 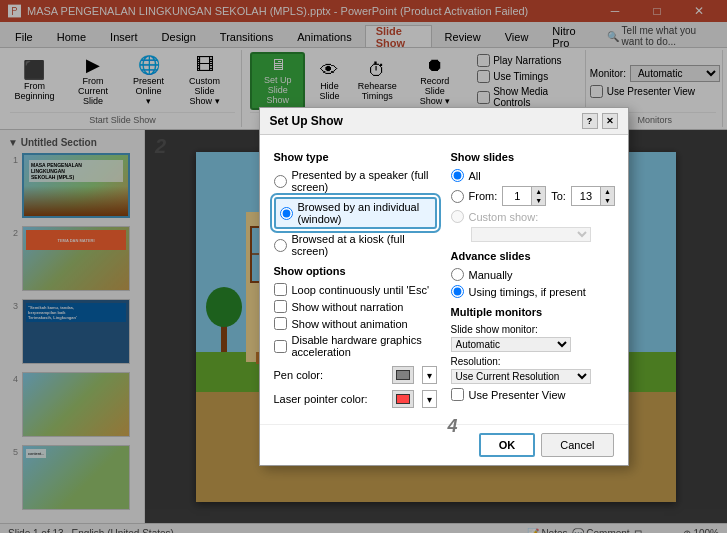 What do you see at coordinates (356, 320) in the screenshot?
I see `show-options-group: Loop continuously until 'Esc' Show witho…` at bounding box center [356, 320].